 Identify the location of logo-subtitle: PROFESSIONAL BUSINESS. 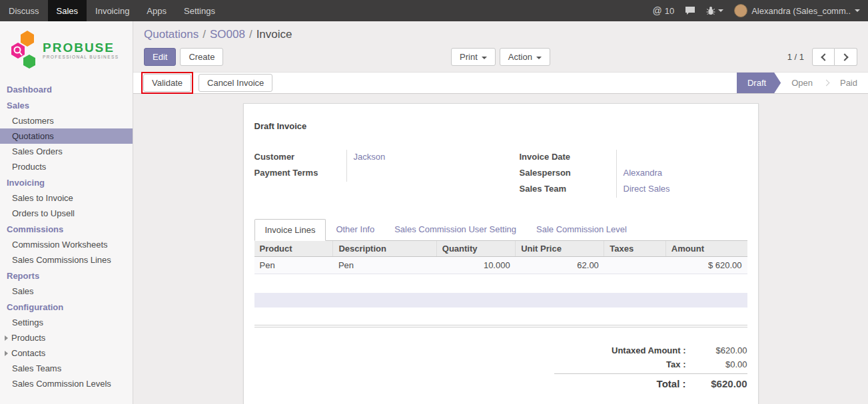
(81, 57).